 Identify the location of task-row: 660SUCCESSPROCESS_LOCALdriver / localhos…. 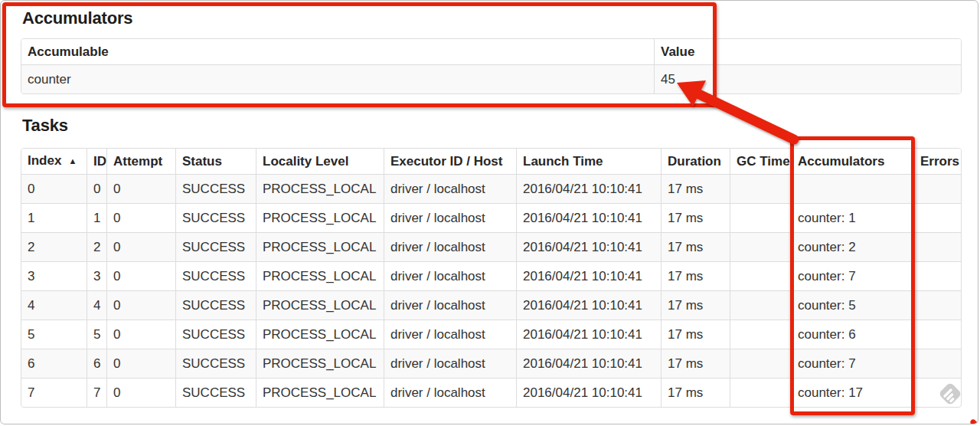
(492, 364).